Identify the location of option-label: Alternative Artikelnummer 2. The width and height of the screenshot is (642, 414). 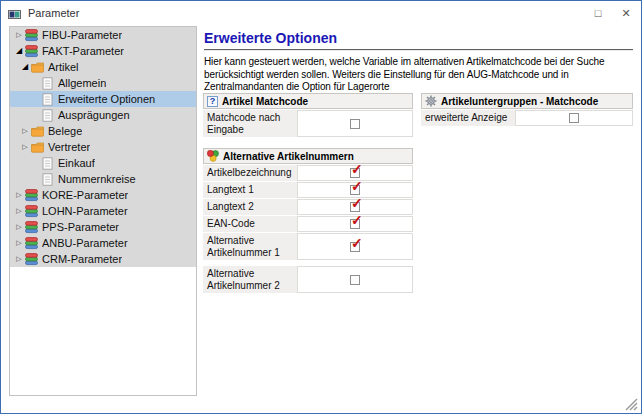
(250, 280).